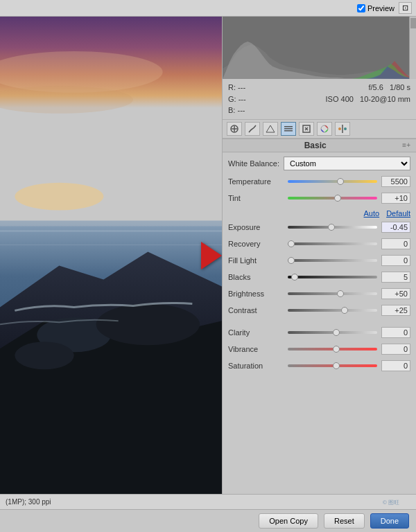 Image resolution: width=416 pixels, height=532 pixels. Describe the element at coordinates (291, 244) in the screenshot. I see `recovery-thumb` at that location.